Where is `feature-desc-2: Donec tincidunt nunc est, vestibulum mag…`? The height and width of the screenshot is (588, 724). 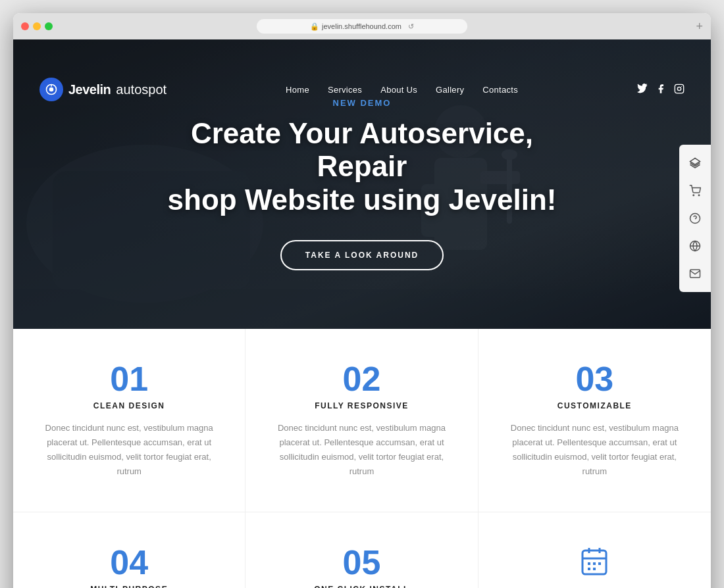
feature-desc-2: Donec tincidunt nunc est, vestibulum mag… is located at coordinates (361, 450).